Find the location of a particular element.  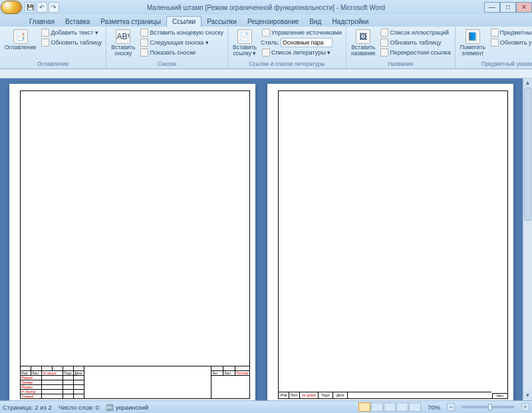

tab-0: Главная is located at coordinates (42, 21).